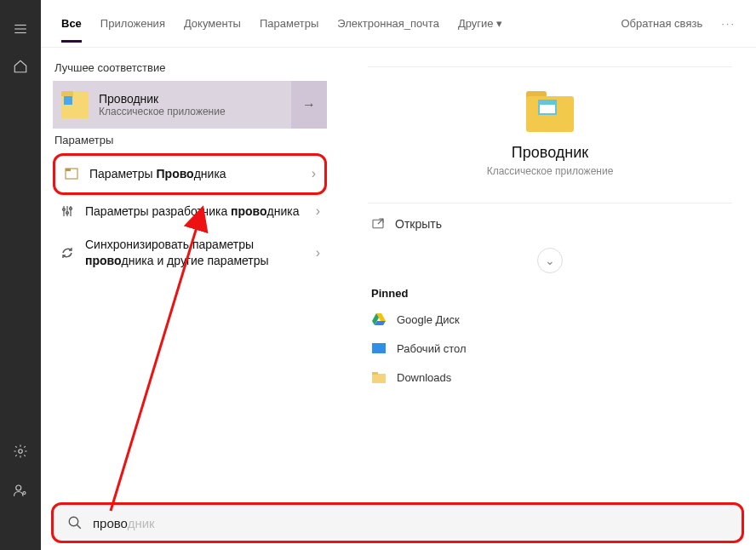  What do you see at coordinates (196, 211) in the screenshot?
I see `settings-result-label: Параметры разработчика проводника` at bounding box center [196, 211].